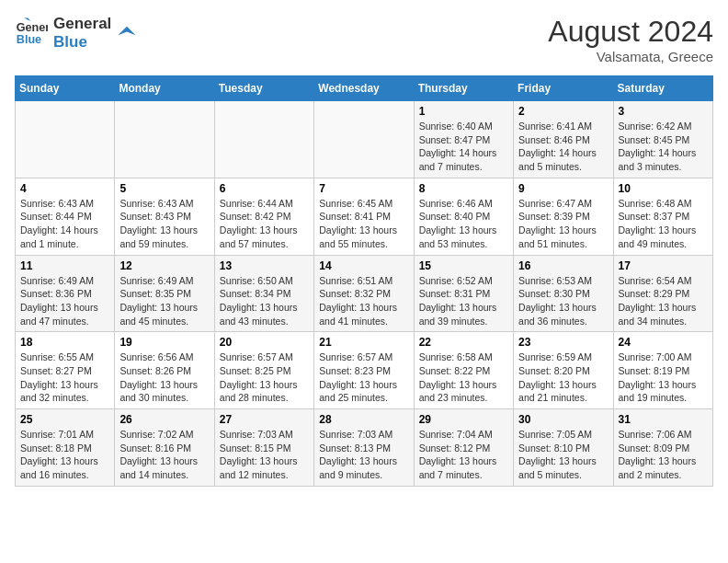 The height and width of the screenshot is (563, 728). Describe the element at coordinates (29, 40) in the screenshot. I see `svg-text: Blue` at that location.